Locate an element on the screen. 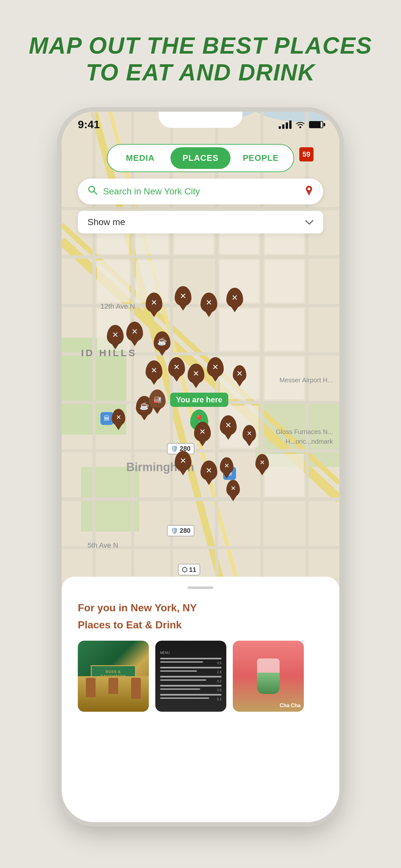 This screenshot has width=401, height=868. map-pin-11: ✕ is located at coordinates (240, 374).